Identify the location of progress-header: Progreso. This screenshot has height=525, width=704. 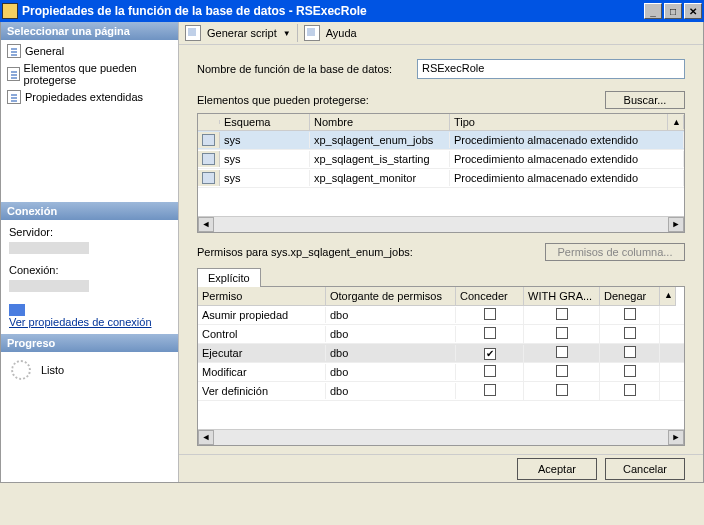
(90, 343).